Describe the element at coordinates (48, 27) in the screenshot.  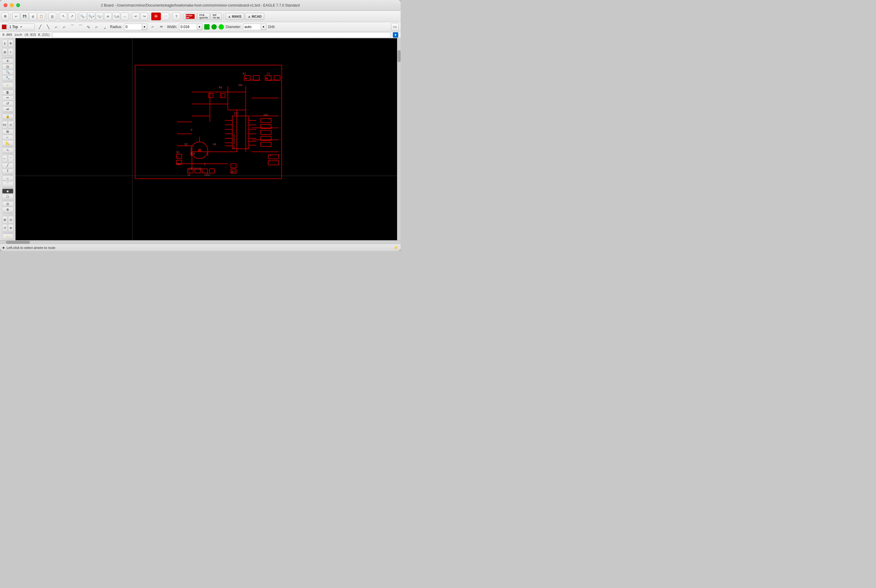
I see `wire-line2-btn: ╲` at that location.